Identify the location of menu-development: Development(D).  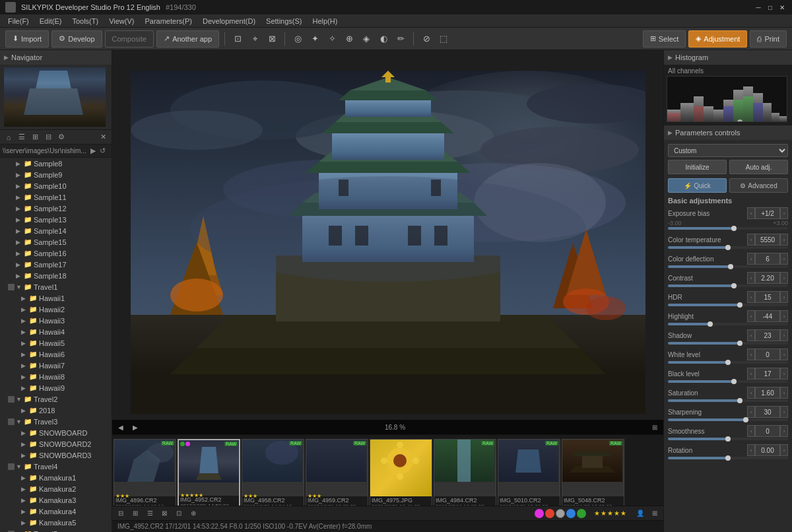
(229, 21).